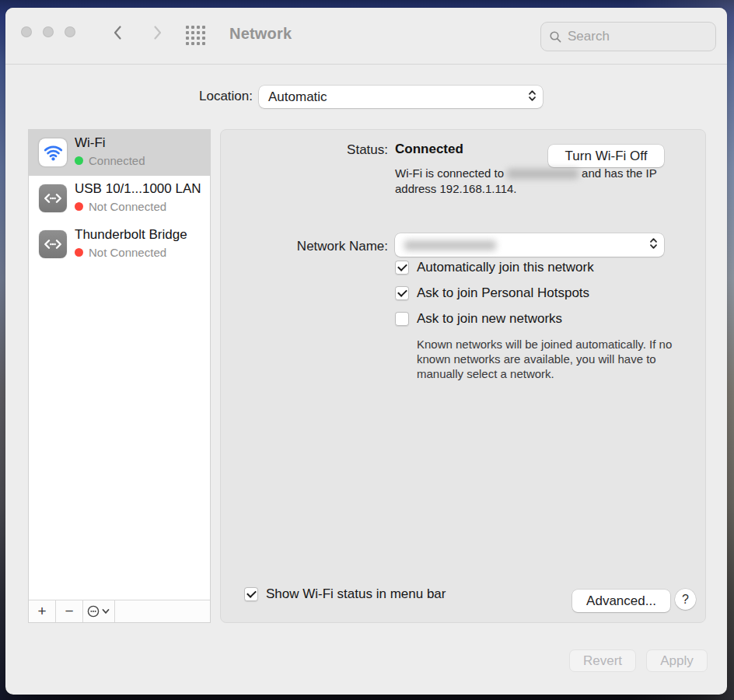  I want to click on turn-wifi-off-button: Turn Wi-Fi Off, so click(606, 156).